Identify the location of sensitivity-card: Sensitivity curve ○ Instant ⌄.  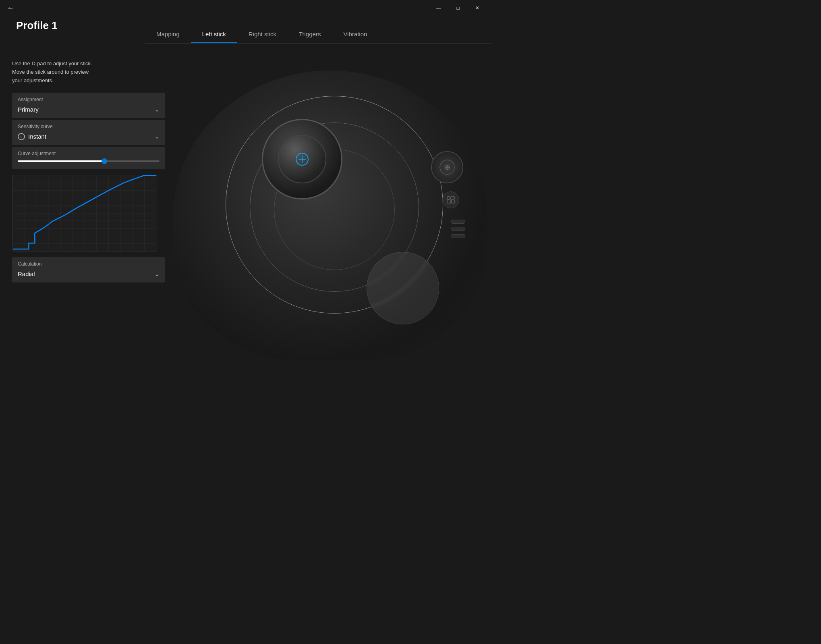
(89, 132).